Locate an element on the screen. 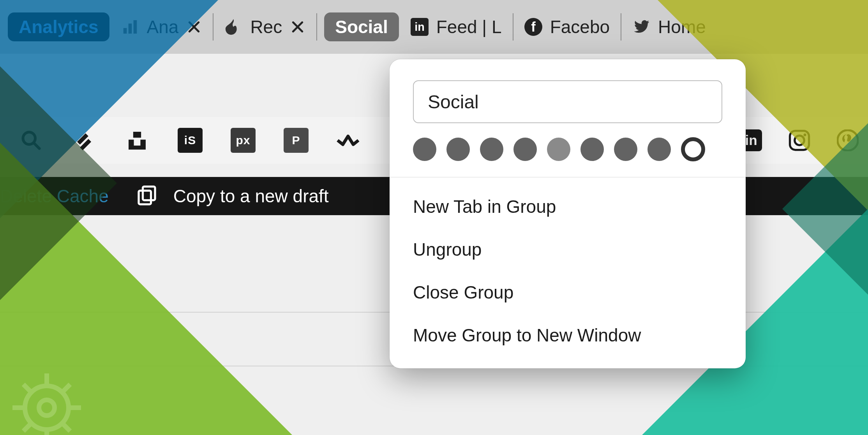 The height and width of the screenshot is (435, 868). tab-label: Facebo is located at coordinates (580, 27).